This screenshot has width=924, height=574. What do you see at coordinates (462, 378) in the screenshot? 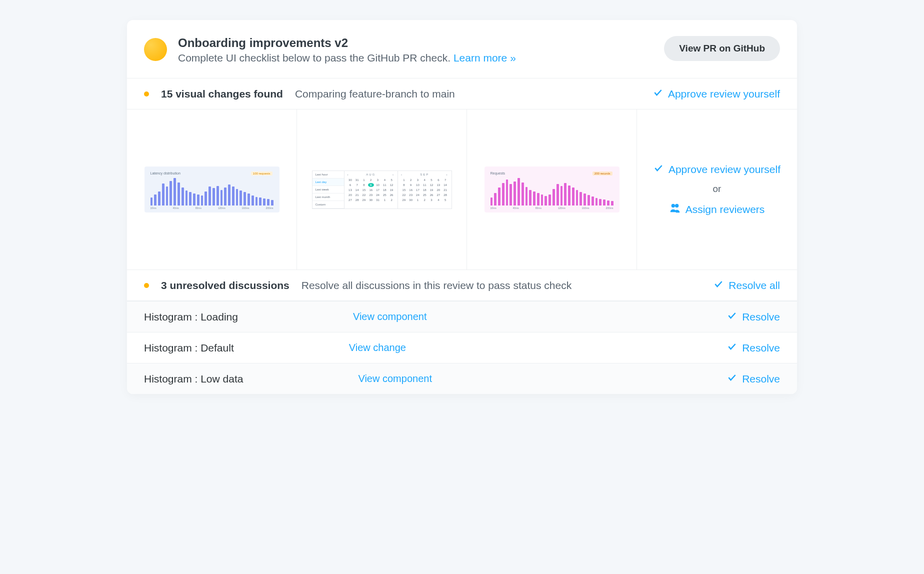
I see `discussion-row: Histogram : Low dataView componentResolv…` at bounding box center [462, 378].